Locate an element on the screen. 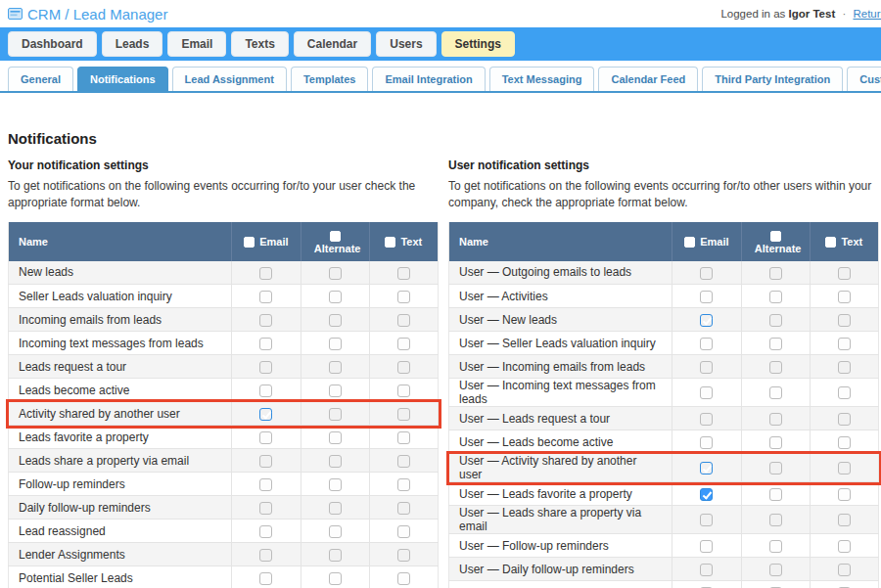 The width and height of the screenshot is (881, 588). subnav-tab-lead-assignment: Lead Assignment is located at coordinates (229, 78).